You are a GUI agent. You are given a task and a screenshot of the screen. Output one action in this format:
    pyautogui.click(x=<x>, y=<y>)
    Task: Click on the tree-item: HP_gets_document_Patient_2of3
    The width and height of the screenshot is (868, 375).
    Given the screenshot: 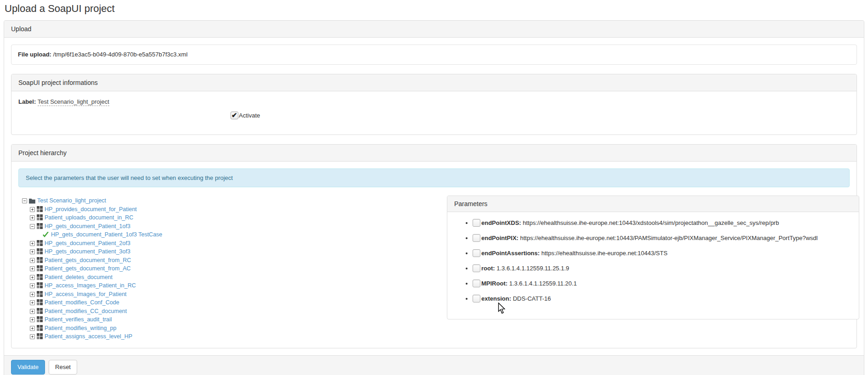 What is the action you would take?
    pyautogui.click(x=234, y=243)
    